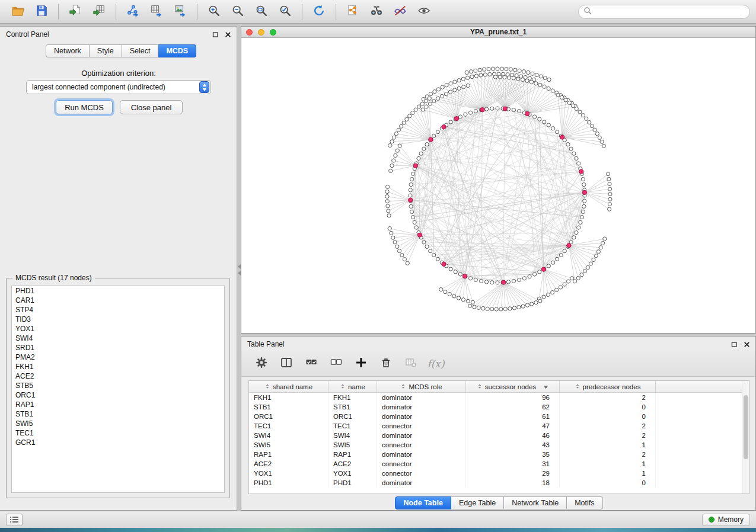  What do you see at coordinates (535, 503) in the screenshot?
I see `tab-network-table: Network Table` at bounding box center [535, 503].